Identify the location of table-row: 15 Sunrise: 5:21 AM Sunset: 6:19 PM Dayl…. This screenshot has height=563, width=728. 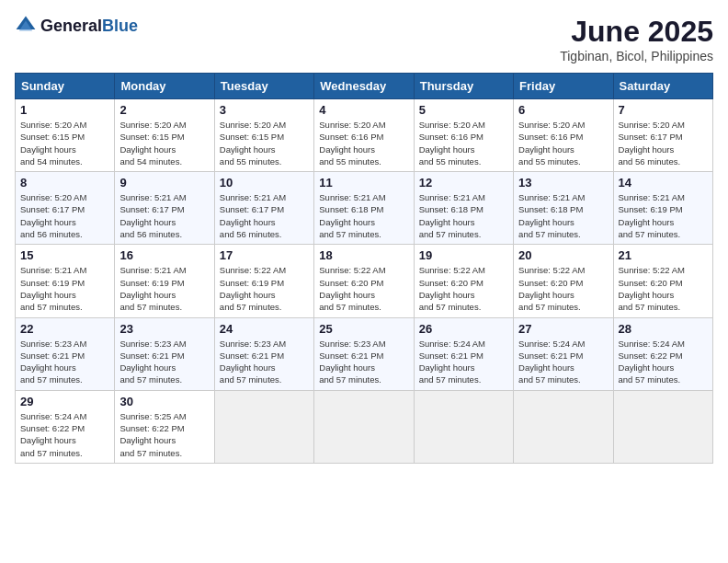
(65, 282).